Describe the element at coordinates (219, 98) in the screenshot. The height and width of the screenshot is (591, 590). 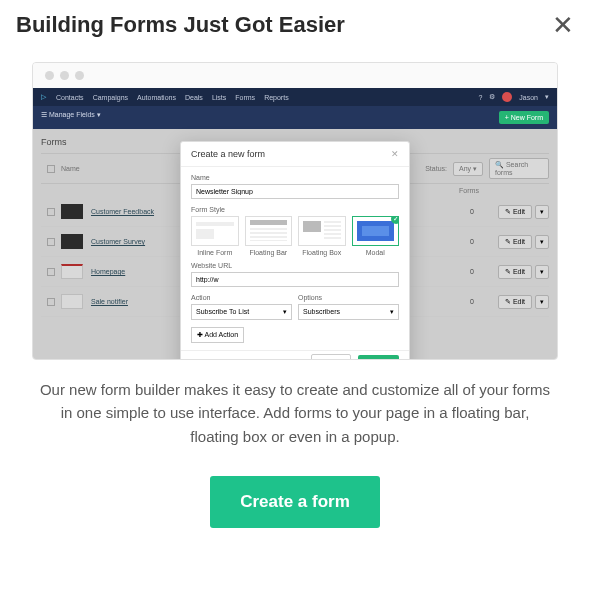
I see `nav-lists: Lists` at that location.